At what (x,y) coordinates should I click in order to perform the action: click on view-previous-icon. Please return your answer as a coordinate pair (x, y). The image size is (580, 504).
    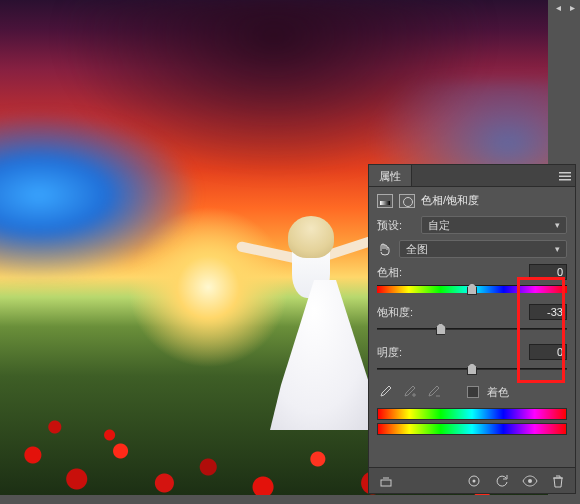
    Looking at the image, I should click on (474, 481).